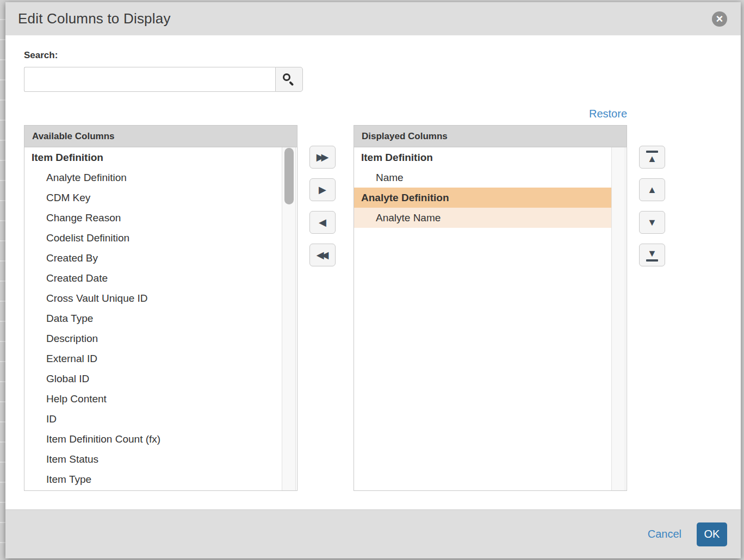  I want to click on double-arrow-right-icon: ▶▶, so click(321, 157).